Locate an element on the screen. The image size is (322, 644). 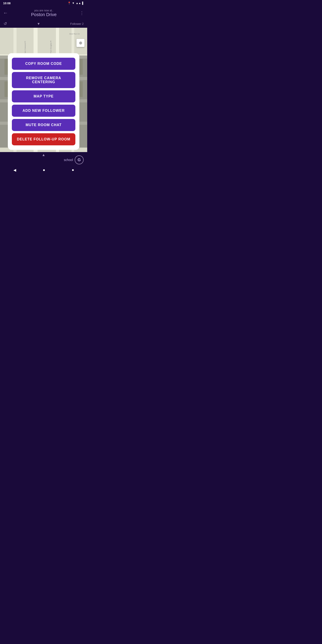
bottom-bar: ▲ school G is located at coordinates (44, 159).